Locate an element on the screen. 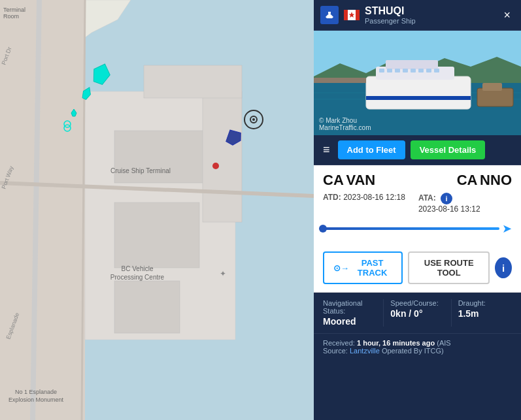  source-label: Source: is located at coordinates (336, 351).